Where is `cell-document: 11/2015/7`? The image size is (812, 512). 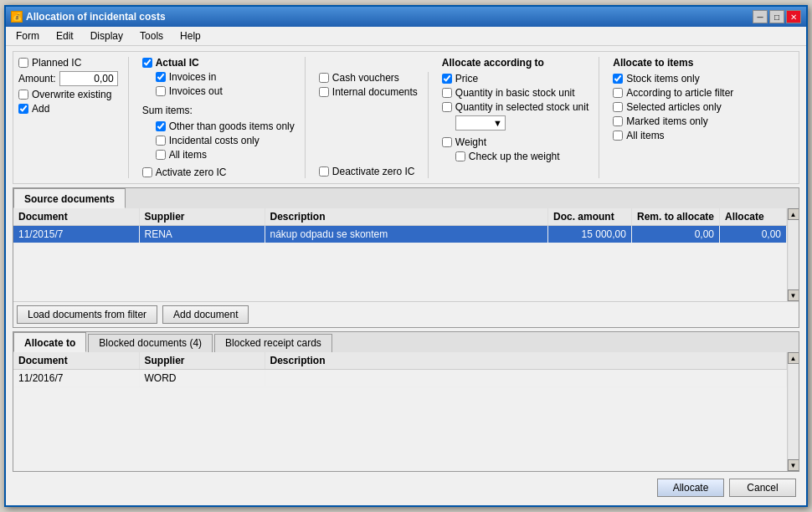
cell-document: 11/2015/7 is located at coordinates (76, 234).